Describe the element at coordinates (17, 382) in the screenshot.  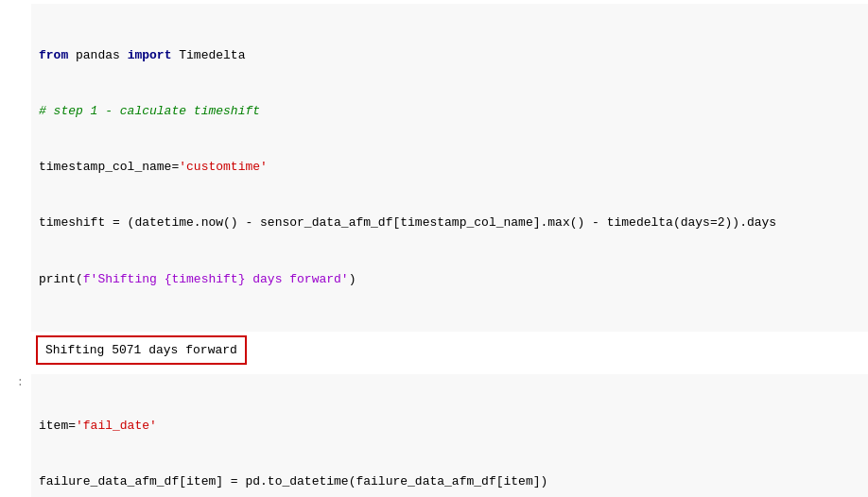
I see `cell-number-2: :` at that location.